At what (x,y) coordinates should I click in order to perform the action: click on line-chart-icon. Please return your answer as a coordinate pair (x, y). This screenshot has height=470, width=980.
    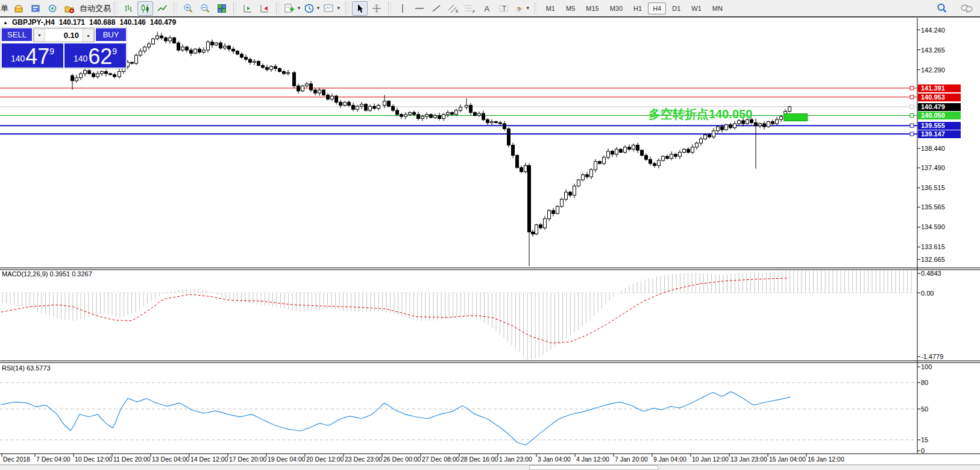
    Looking at the image, I should click on (162, 8).